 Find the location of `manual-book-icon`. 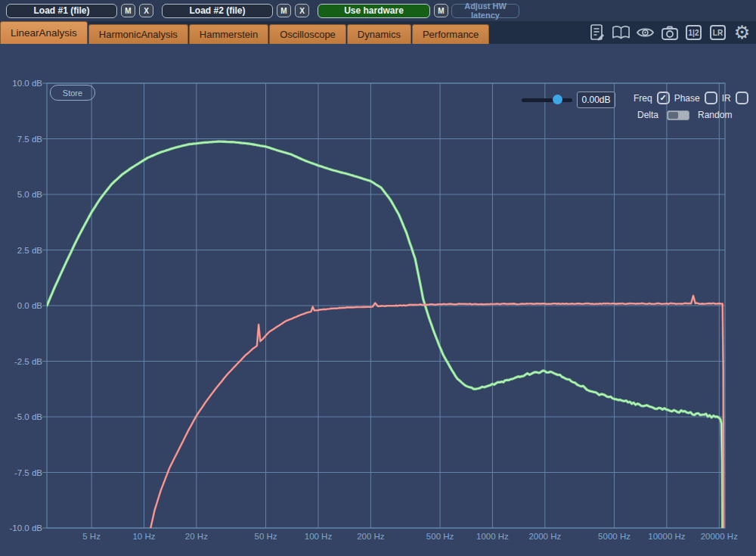

manual-book-icon is located at coordinates (621, 33).